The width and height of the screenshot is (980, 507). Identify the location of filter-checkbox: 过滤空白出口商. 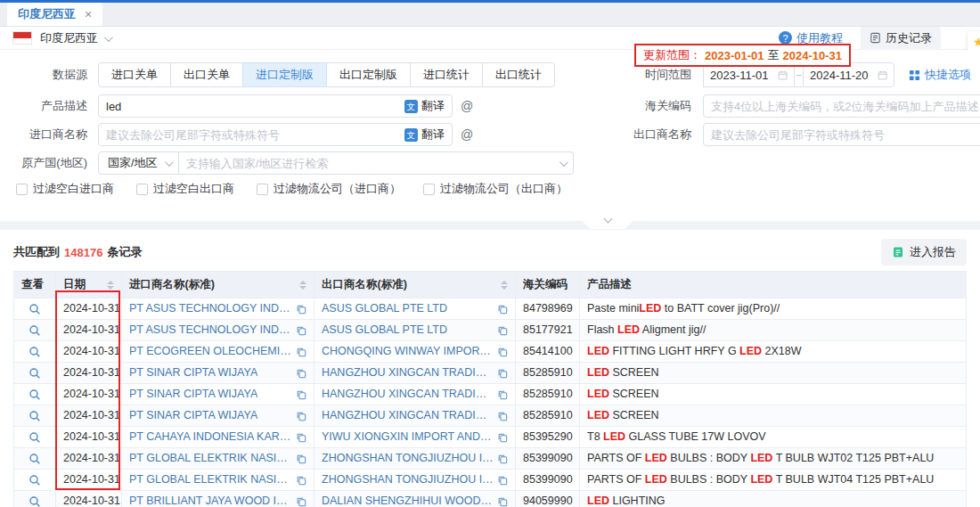
(185, 189).